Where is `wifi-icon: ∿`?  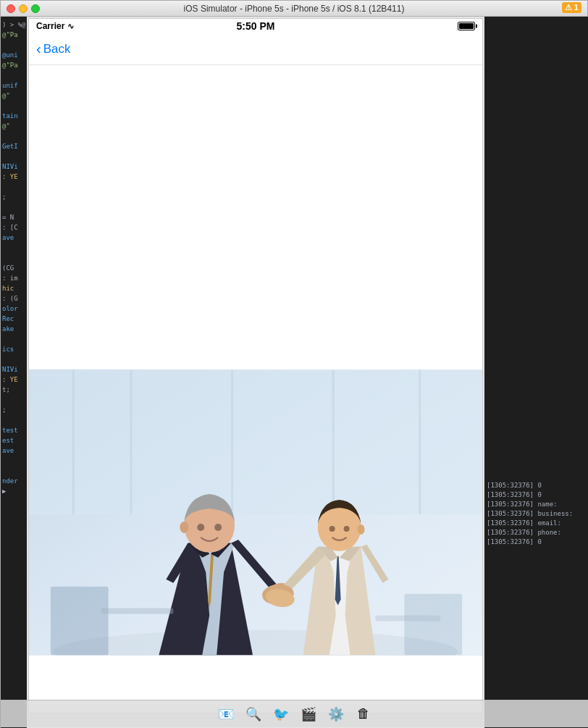
wifi-icon: ∿ is located at coordinates (71, 26).